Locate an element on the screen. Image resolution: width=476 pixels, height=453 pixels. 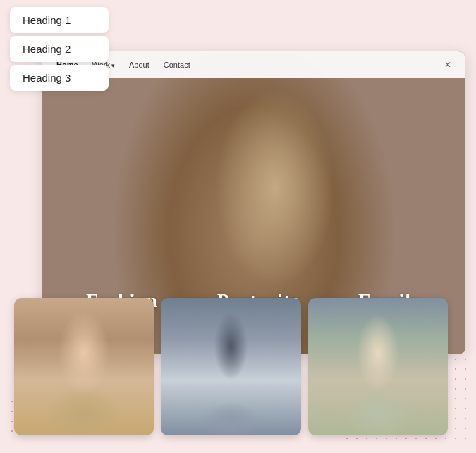
photo-2-image is located at coordinates (231, 366).